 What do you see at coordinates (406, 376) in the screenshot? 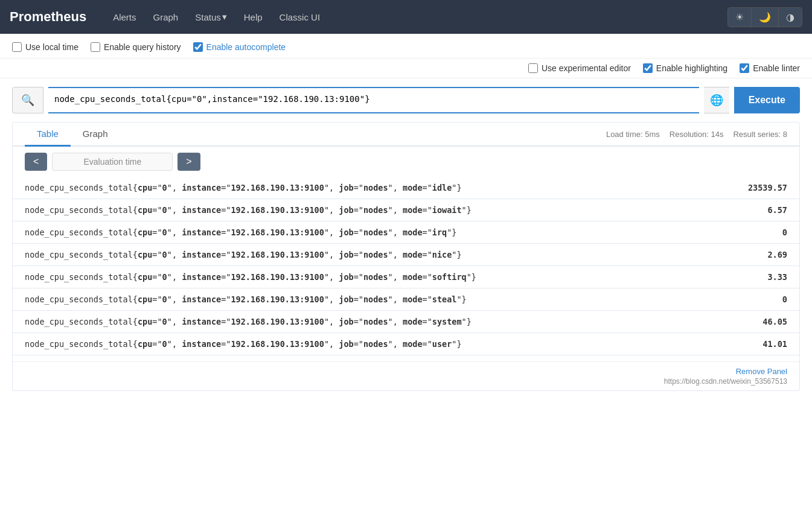
I see `footer-bar: Remove Panel https://blog.csdn.net/weixi…` at bounding box center [406, 376].